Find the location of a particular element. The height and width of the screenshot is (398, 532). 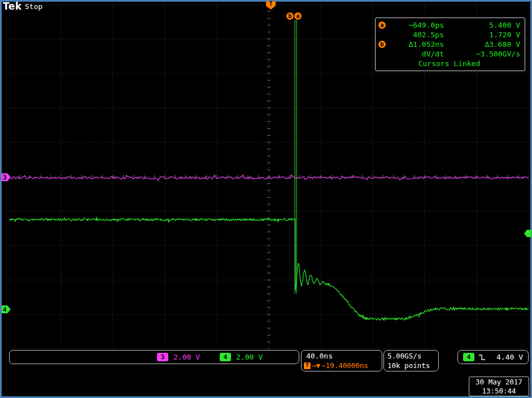

ch3-badge: 3 is located at coordinates (163, 357).